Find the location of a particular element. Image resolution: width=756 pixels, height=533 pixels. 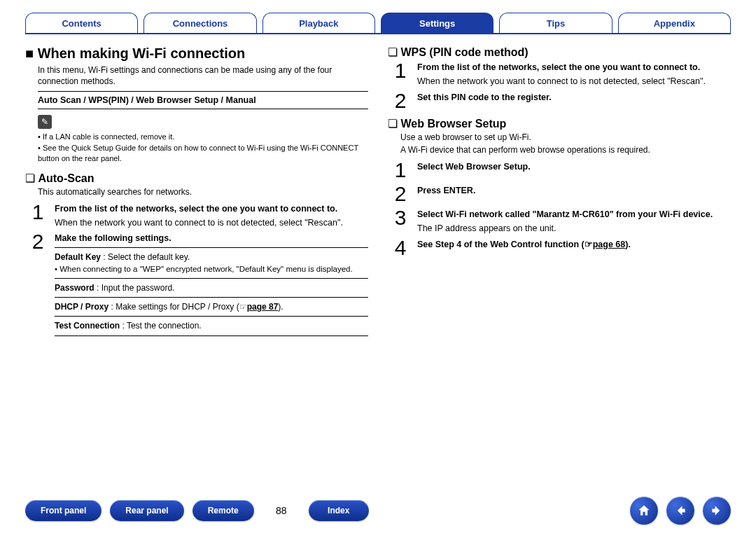

step-title: Select Wi-Fi network called "Marantz M-C… is located at coordinates (574, 214).